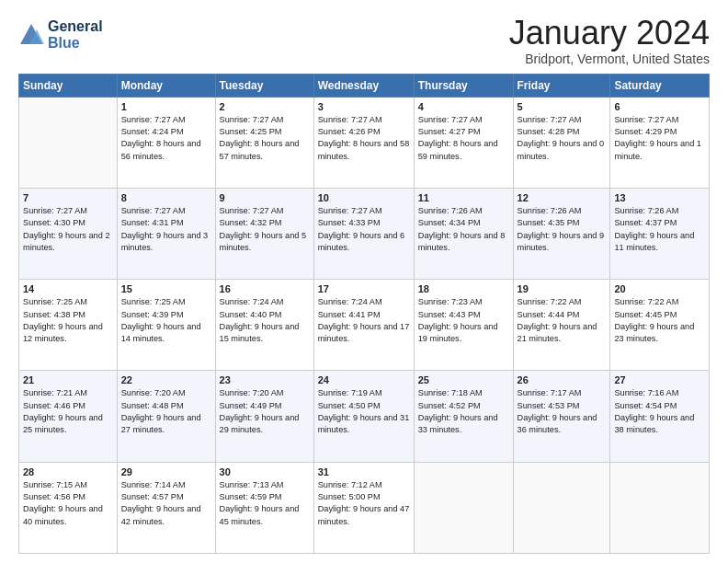  Describe the element at coordinates (562, 85) in the screenshot. I see `weekday-friday: Friday` at that location.